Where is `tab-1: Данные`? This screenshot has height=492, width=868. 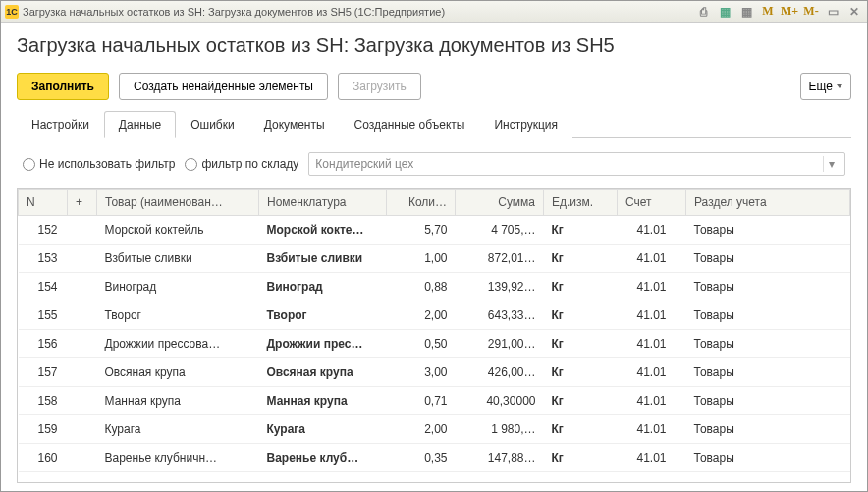 tab-1: Данные is located at coordinates (139, 125).